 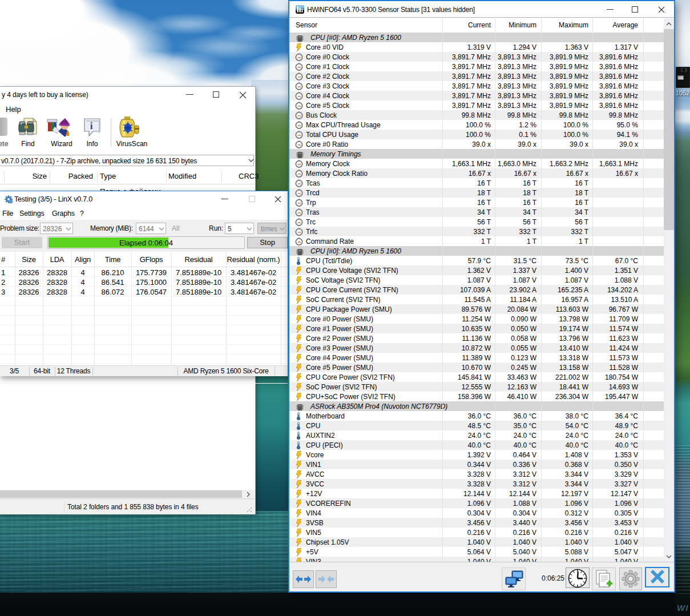 I want to click on svg-text: i, so click(x=91, y=126).